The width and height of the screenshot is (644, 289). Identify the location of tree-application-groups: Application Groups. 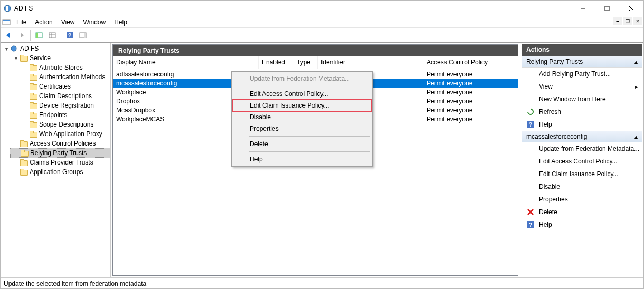
(60, 172).